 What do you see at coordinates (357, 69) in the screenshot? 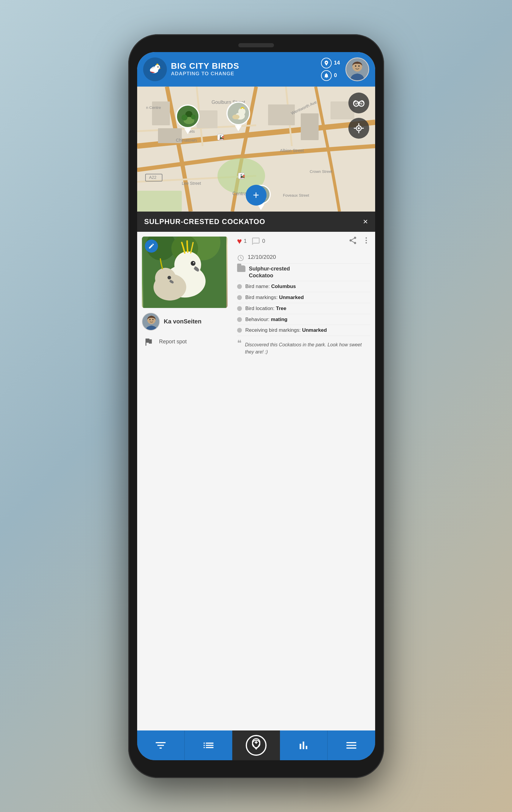
I see `user-avatar-header` at bounding box center [357, 69].